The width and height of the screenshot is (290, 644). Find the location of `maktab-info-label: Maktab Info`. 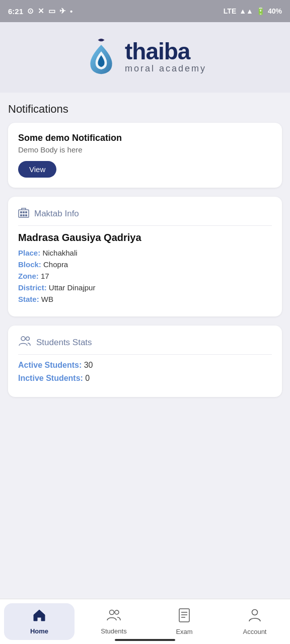

maktab-info-label: Maktab Info is located at coordinates (56, 214).